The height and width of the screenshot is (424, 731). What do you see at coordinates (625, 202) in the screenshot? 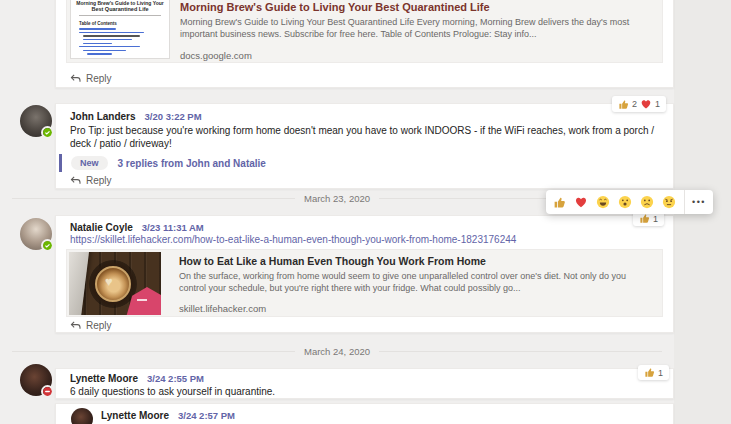
I see `surprised-emoji-icon` at bounding box center [625, 202].